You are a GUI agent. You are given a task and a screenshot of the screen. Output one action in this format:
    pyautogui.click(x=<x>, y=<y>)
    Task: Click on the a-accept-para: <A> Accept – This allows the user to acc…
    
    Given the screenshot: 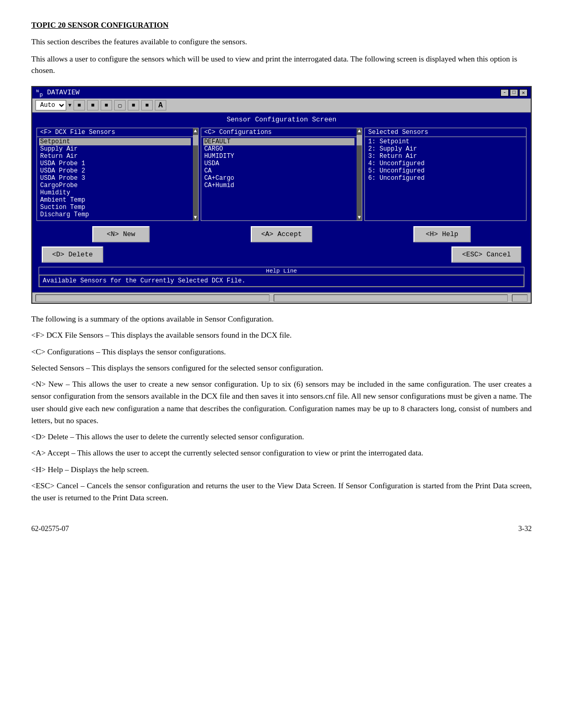 What is the action you would take?
    pyautogui.click(x=282, y=453)
    